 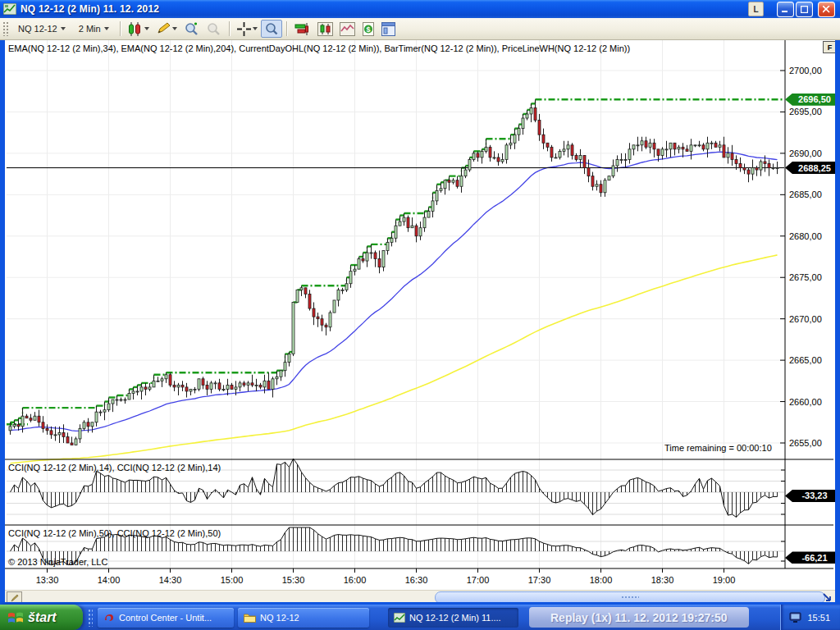 What do you see at coordinates (827, 10) in the screenshot?
I see `close-button` at bounding box center [827, 10].